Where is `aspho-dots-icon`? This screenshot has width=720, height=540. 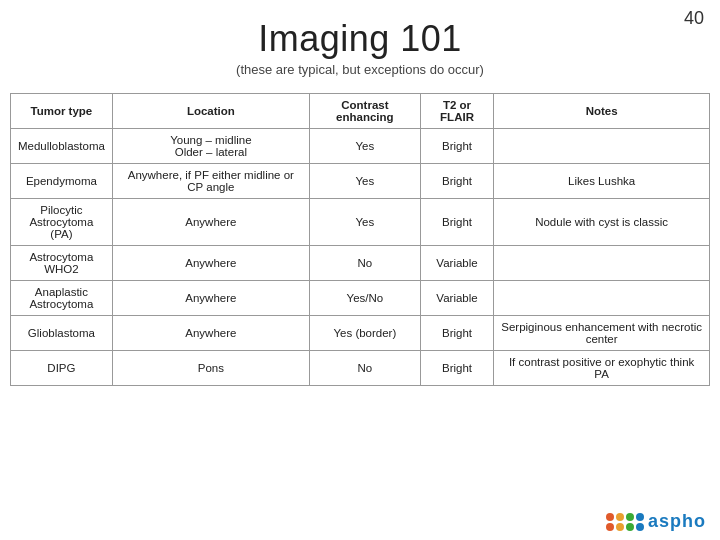 aspho-dots-icon is located at coordinates (625, 522).